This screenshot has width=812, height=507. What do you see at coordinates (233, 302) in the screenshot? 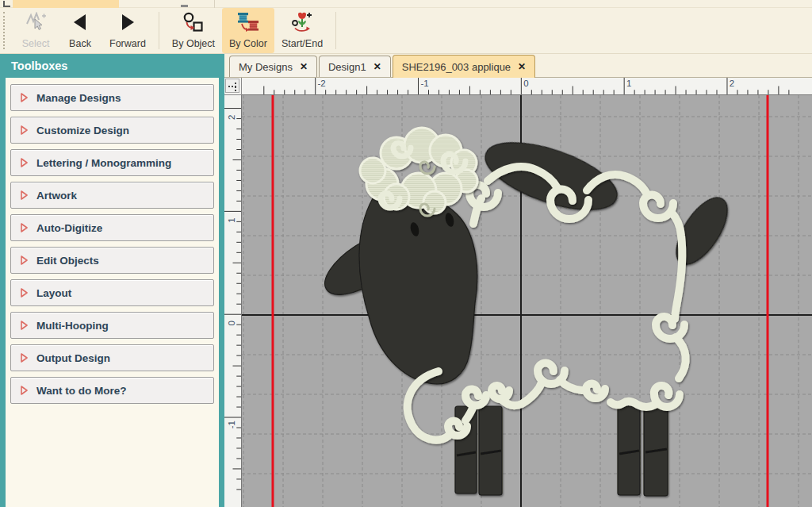
I see `vertical-ruler: 210-1` at bounding box center [233, 302].